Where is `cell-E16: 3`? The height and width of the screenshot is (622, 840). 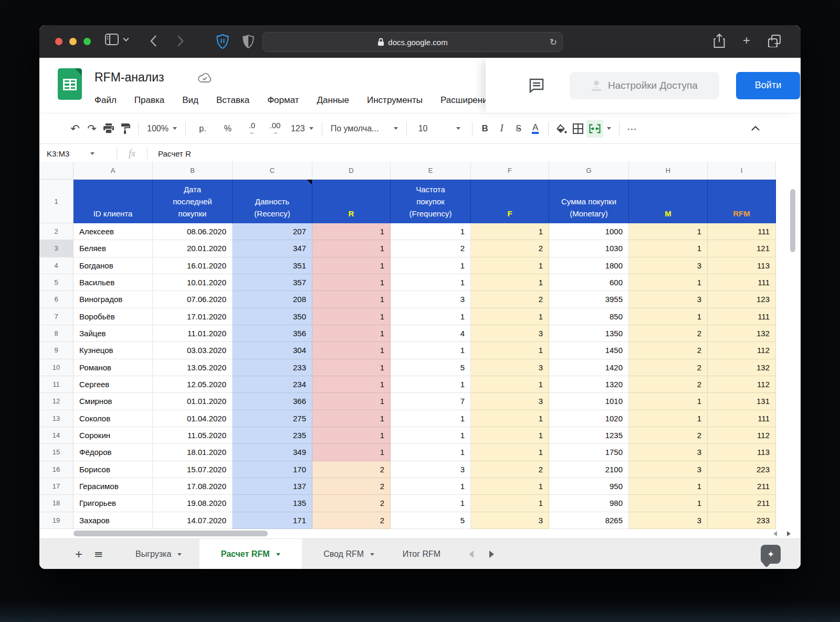
cell-E16: 3 is located at coordinates (430, 470).